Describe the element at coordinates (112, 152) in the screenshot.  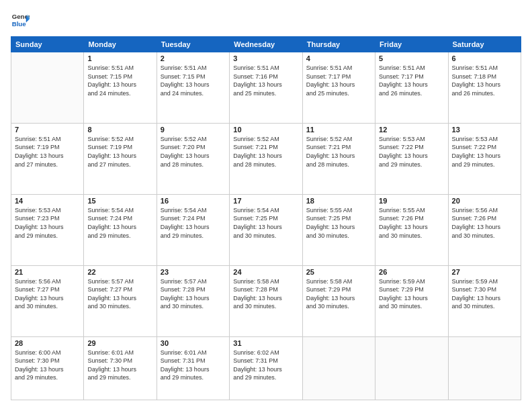
I see `cell-info: Sunrise: 5:52 AM Sunset: 7:19 PM Dayligh…` at that location.